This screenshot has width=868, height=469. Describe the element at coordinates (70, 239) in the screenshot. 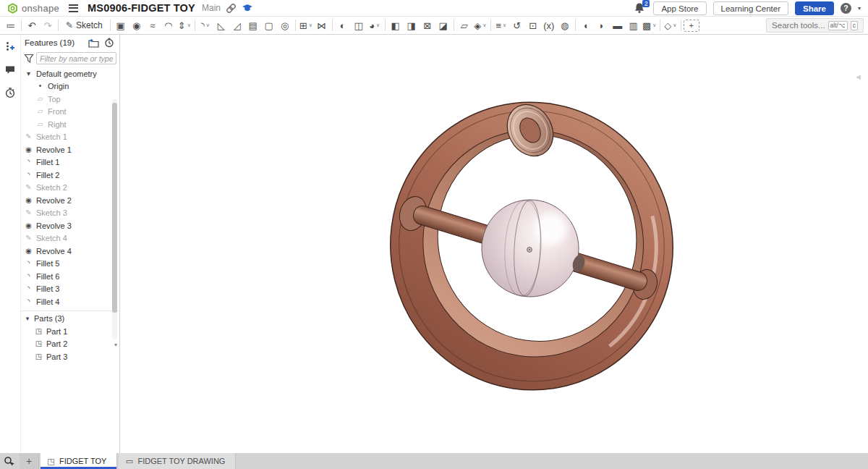

I see `feature-tree-item: ✎ Sketch 4` at that location.